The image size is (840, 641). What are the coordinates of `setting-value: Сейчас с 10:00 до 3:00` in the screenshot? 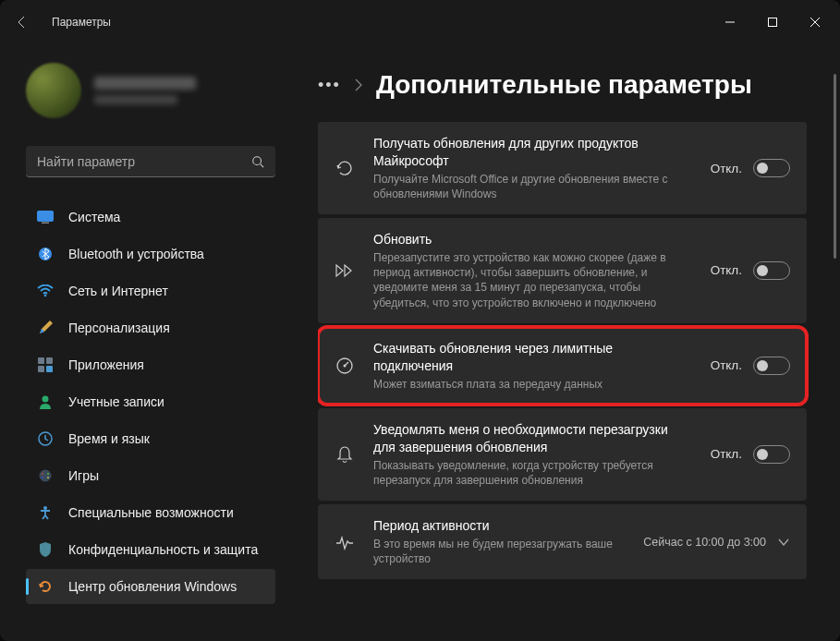 It's located at (704, 542).